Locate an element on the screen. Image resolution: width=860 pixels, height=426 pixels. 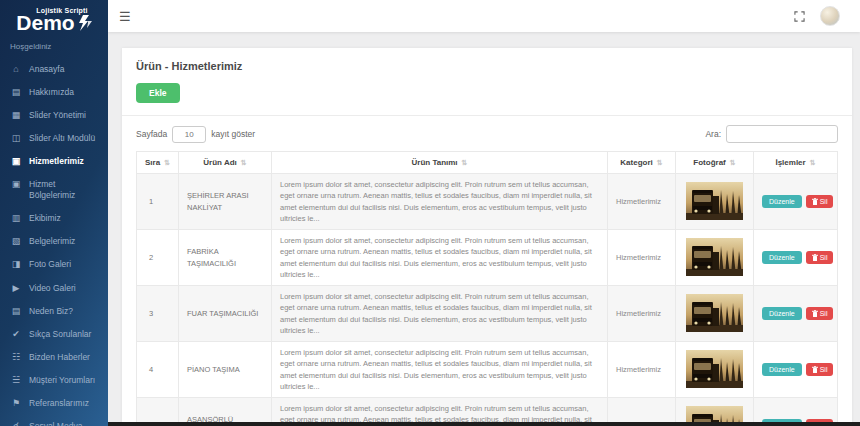
page-title: Ürün - Hizmetlerimiz is located at coordinates (487, 66).